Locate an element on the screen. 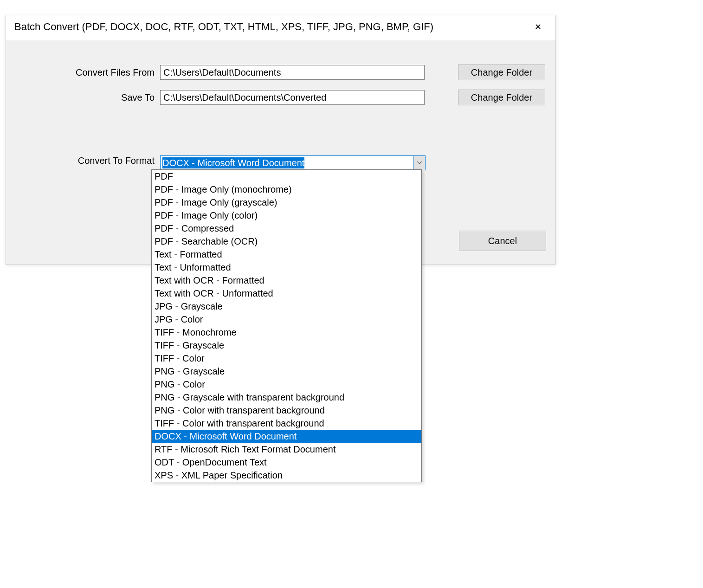 This screenshot has height=588, width=703. format-option: JPG - Grayscale is located at coordinates (287, 306).